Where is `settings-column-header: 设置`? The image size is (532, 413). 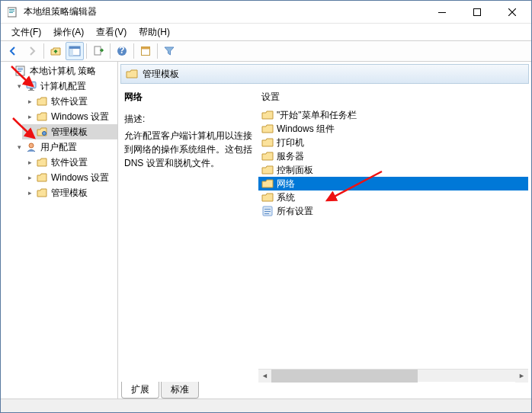 settings-column-header: 设置 is located at coordinates (393, 98).